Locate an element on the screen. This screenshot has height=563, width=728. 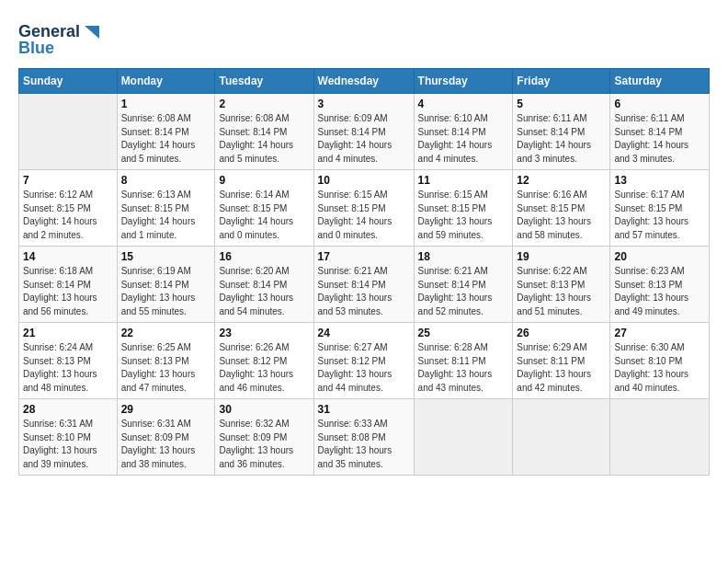
day-number: 13 is located at coordinates (660, 180).